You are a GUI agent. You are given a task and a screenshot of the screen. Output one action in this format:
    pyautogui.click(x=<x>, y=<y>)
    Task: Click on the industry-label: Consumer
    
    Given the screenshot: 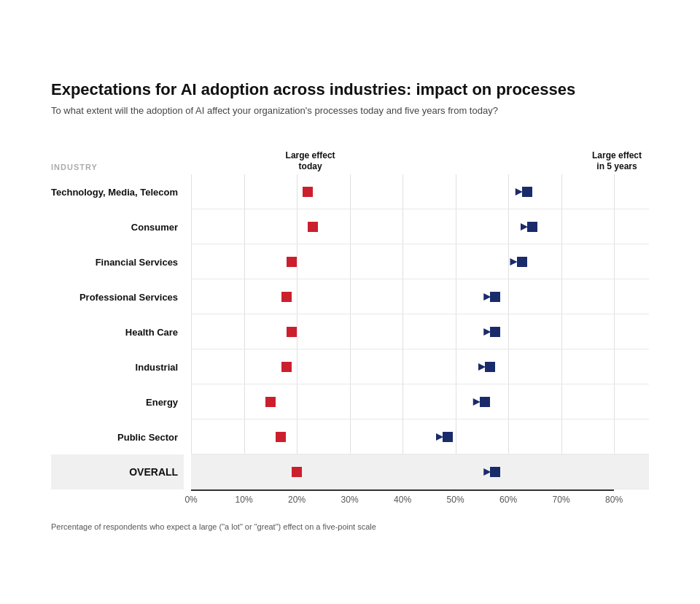 What is the action you would take?
    pyautogui.click(x=155, y=228)
    